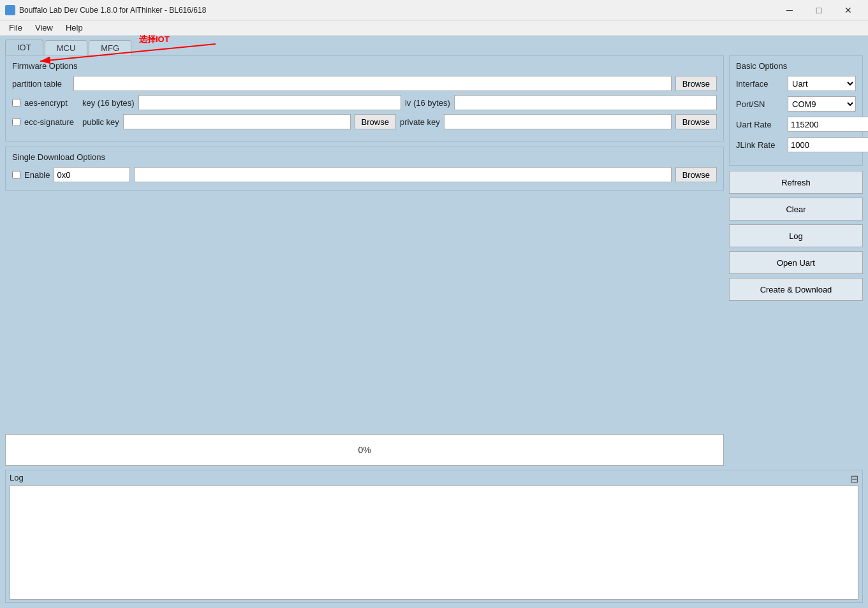 The height and width of the screenshot is (608, 868). Describe the element at coordinates (557, 122) in the screenshot. I see `private-key-input` at that location.